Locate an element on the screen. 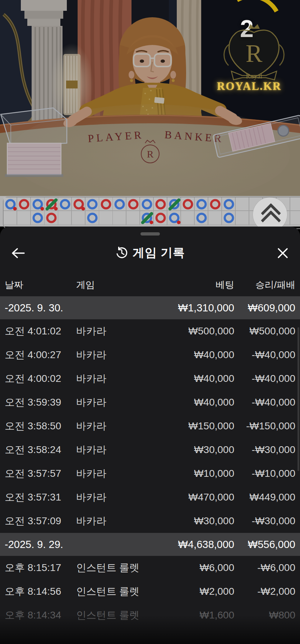 This screenshot has height=644, width=300. row-bet: ₩150,000 is located at coordinates (195, 426).